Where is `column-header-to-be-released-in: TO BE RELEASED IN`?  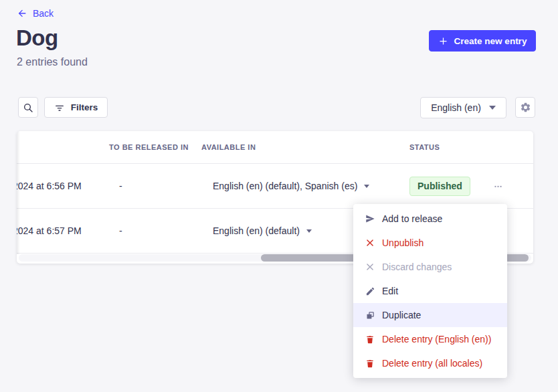
column-header-to-be-released-in: TO BE RELEASED IN is located at coordinates (155, 147).